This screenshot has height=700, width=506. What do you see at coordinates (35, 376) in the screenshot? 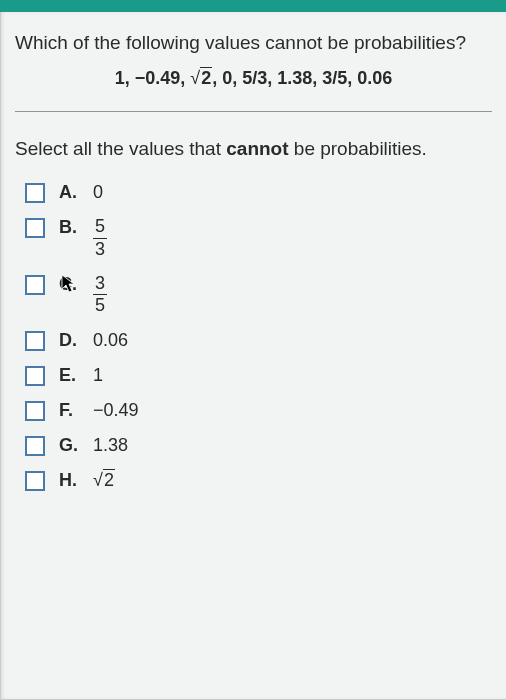
I see `checkbox-e` at bounding box center [35, 376].